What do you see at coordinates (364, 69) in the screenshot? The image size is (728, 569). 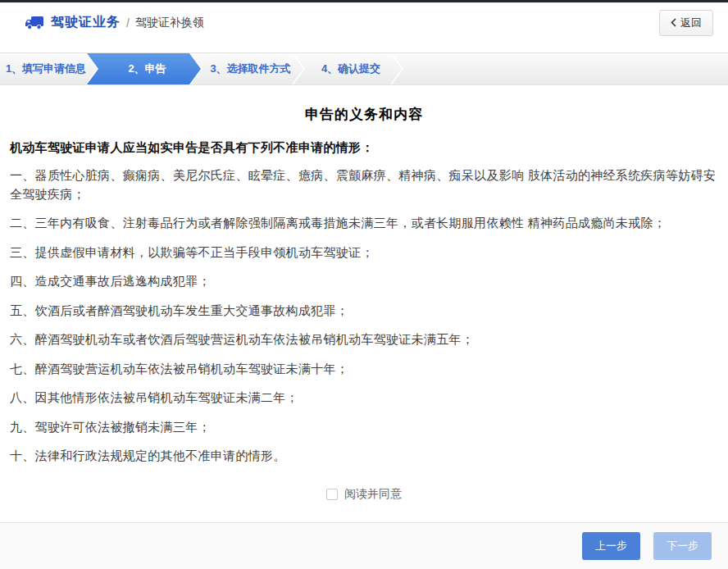 I see `steps-bar: 1、填写申请信息 2、申告 3、选择取件方式 4、确认提交` at bounding box center [364, 69].